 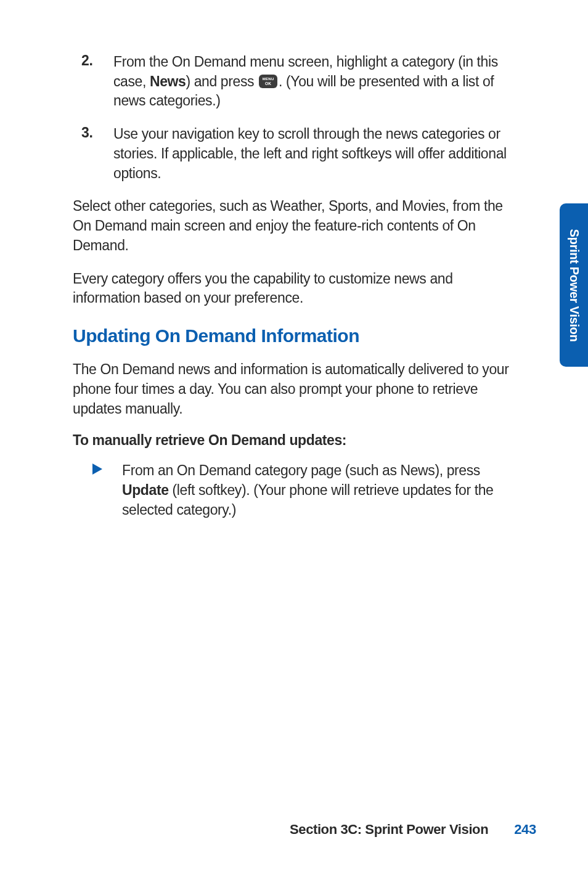 I want to click on paragraph-auto-update: The On Demand news and information is au…, so click(x=293, y=390).